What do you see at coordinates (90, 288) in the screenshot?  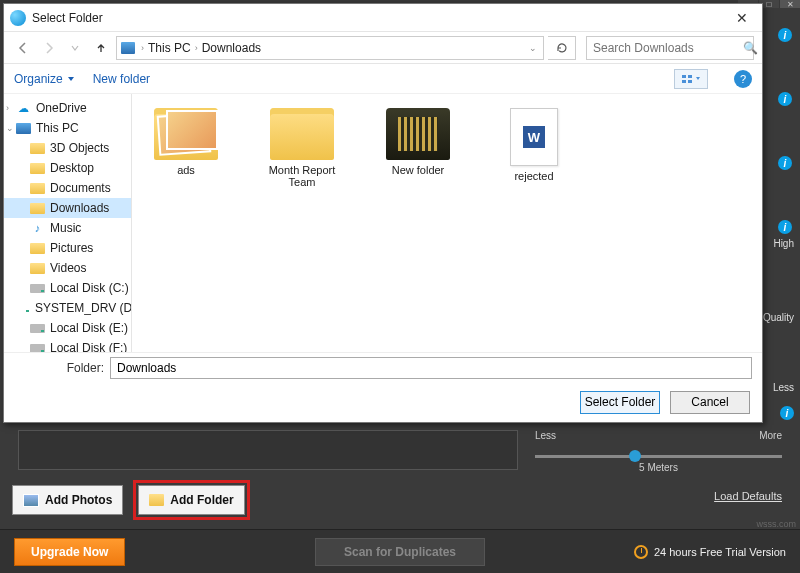 I see `tree-item-label: Local Disk (C:)` at bounding box center [90, 288].